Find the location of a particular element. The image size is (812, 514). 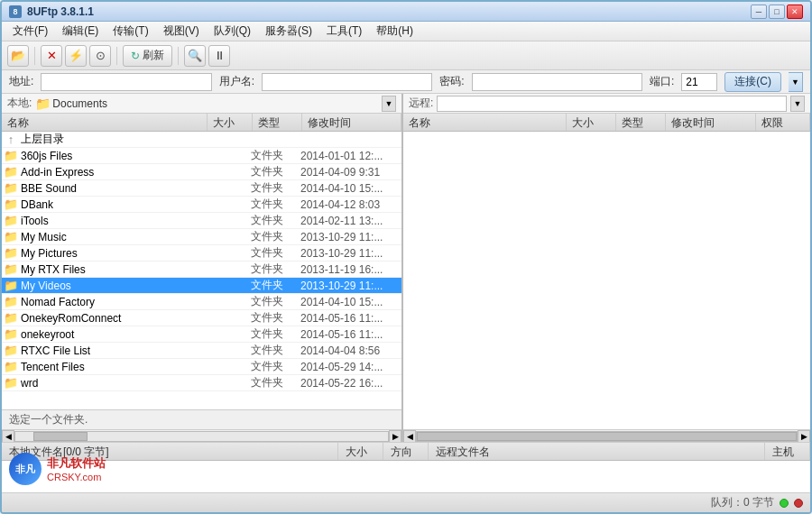

trans-col-local: 本地文件名[0/0 字节] is located at coordinates (170, 451).